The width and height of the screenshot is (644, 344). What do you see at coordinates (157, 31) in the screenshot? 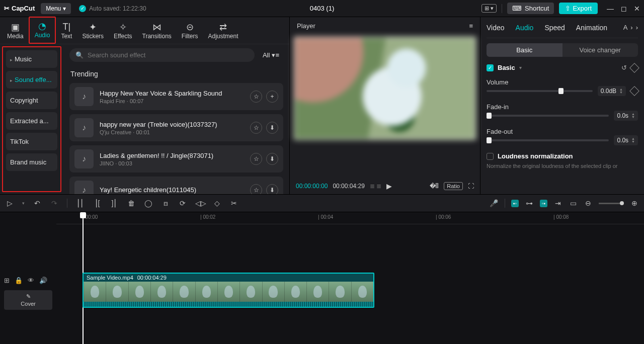
I see `tab-transitions: ⋈Transitions` at bounding box center [157, 31].